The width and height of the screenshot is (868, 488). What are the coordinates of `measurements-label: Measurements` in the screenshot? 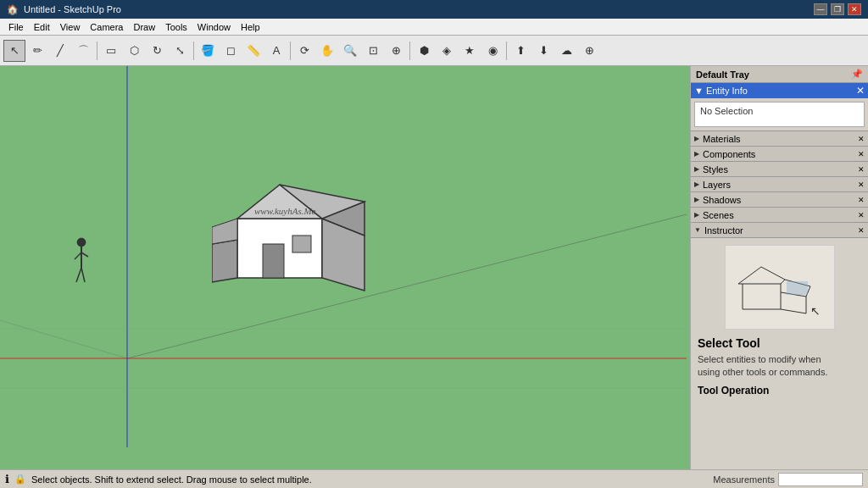 It's located at (744, 480).